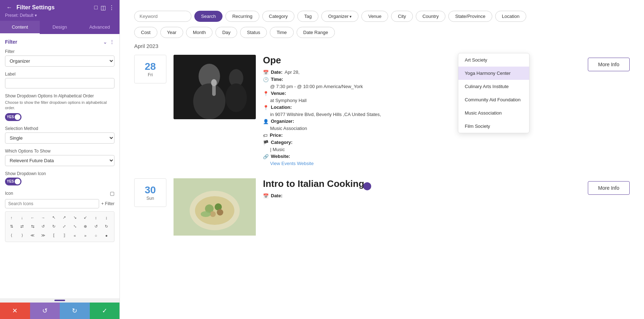  Describe the element at coordinates (109, 42) in the screenshot. I see `section-controls: ⌄ ⋮` at that location.